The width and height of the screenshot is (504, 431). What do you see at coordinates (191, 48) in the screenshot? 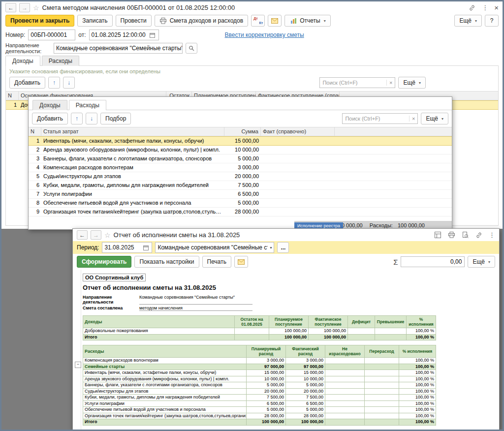
I see `magnifier-icon` at bounding box center [191, 48].